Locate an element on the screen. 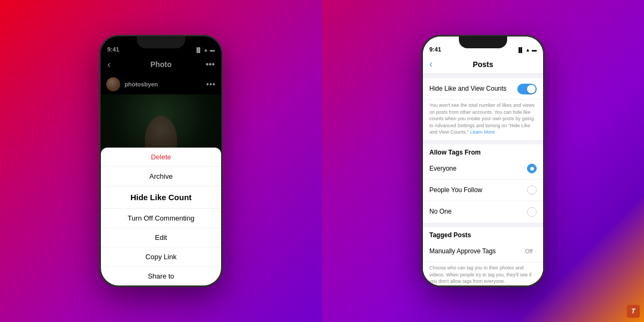 The image size is (644, 322). status-icons-right: ▐▌ ▲ ▬ is located at coordinates (527, 50).